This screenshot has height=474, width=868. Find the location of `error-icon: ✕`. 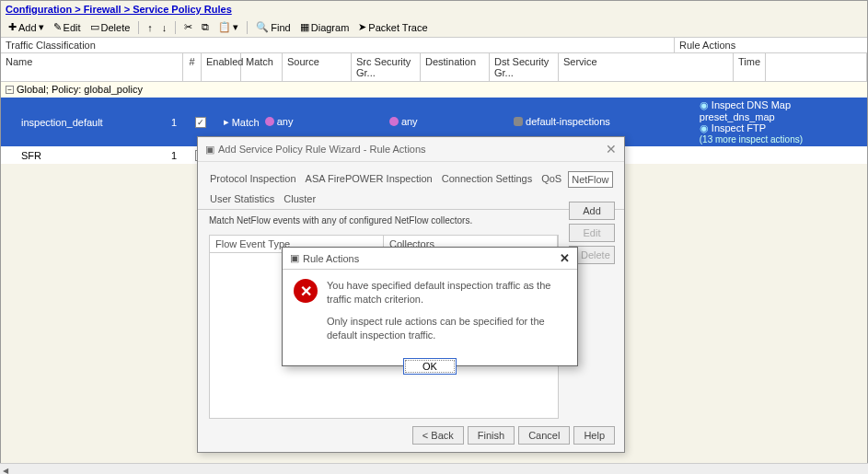

error-icon: ✕ is located at coordinates (306, 291).